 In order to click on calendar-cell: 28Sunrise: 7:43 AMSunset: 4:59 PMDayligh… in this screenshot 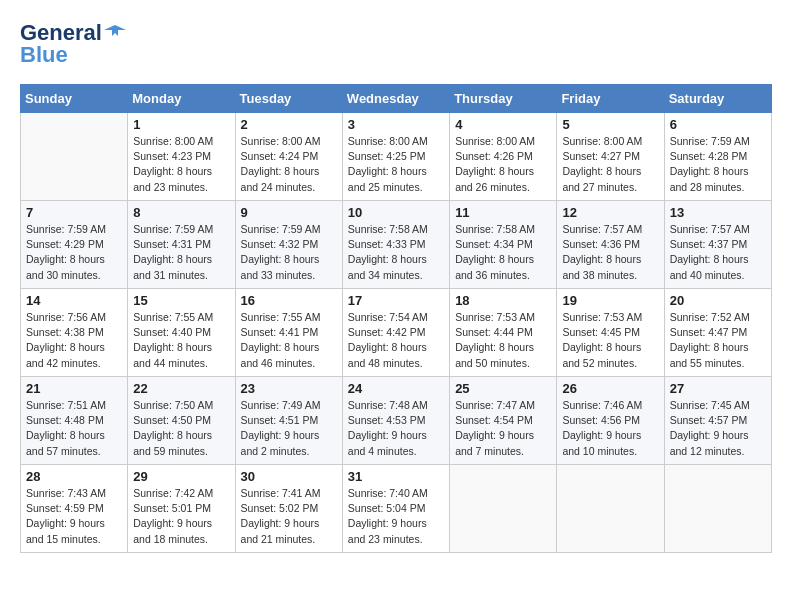, I will do `click(74, 509)`.